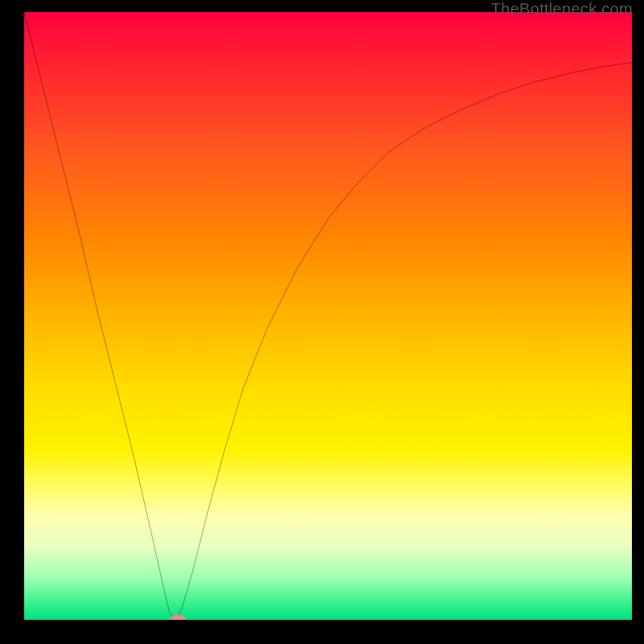  I want to click on attribution-text: TheBottleneck.com, so click(562, 10).